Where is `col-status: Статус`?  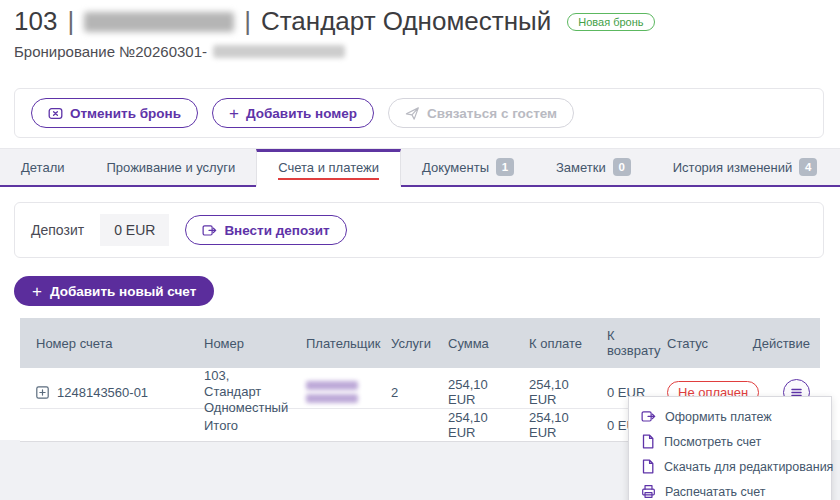
col-status: Статус is located at coordinates (693, 343).